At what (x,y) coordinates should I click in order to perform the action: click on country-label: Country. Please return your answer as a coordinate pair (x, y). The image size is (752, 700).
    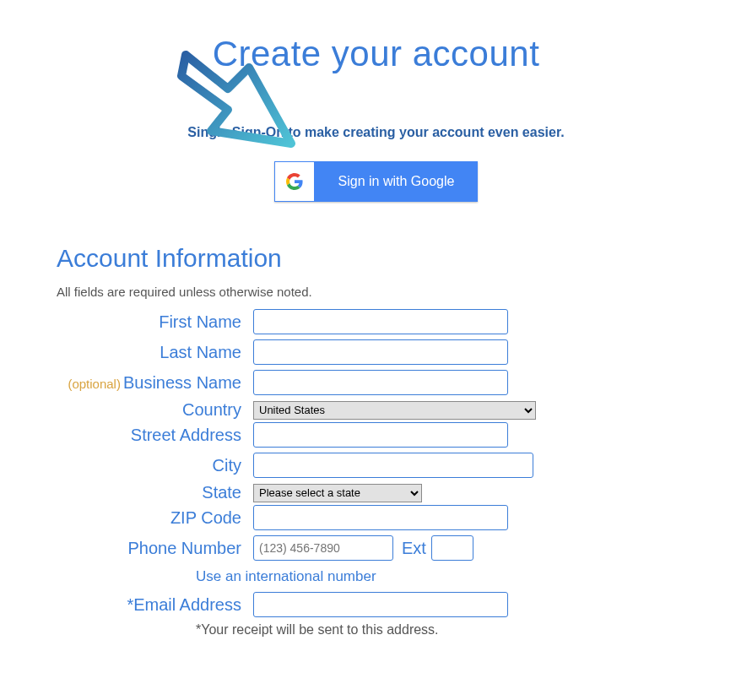
    Looking at the image, I should click on (127, 410).